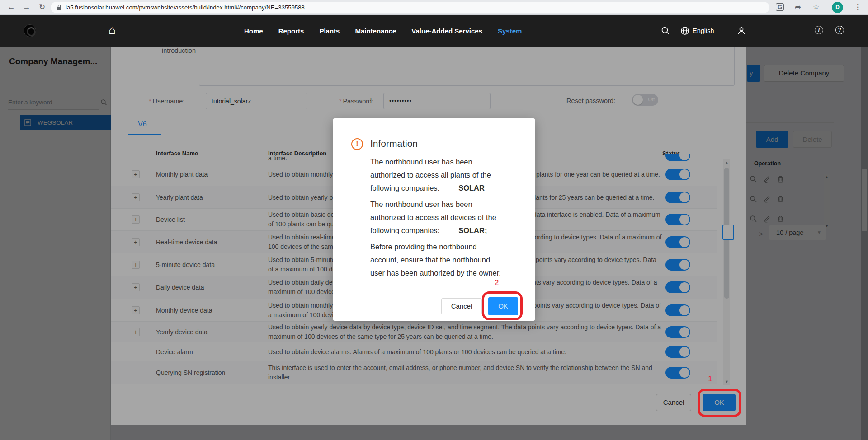 The image size is (868, 440). What do you see at coordinates (410, 7) in the screenshot?
I see `address-bar: la5.fusionsolar.huawei.com/pvmswebsite/a…` at bounding box center [410, 7].